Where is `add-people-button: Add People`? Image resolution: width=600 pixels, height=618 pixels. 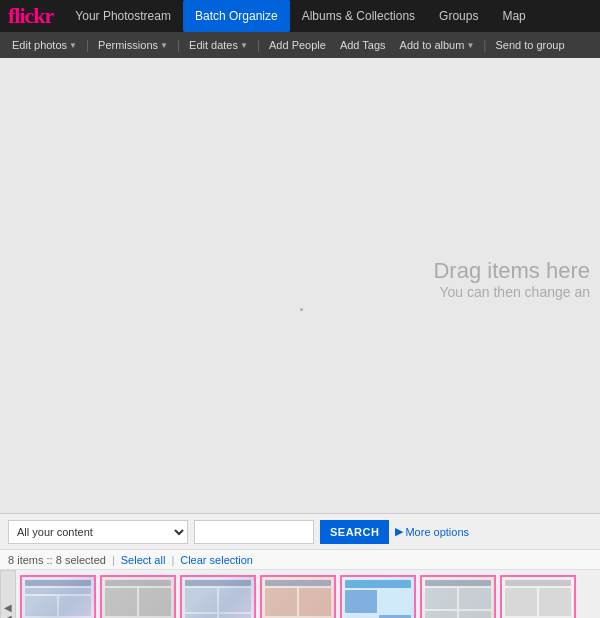
add-people-button: Add People is located at coordinates (298, 45).